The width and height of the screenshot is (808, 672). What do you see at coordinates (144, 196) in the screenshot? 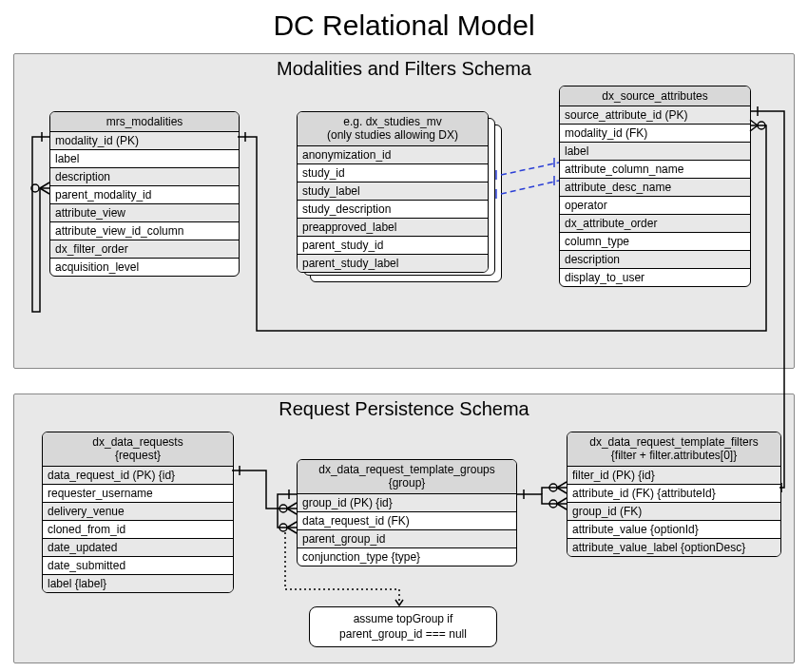
I see `entity-row: parent_modality_id` at bounding box center [144, 196].